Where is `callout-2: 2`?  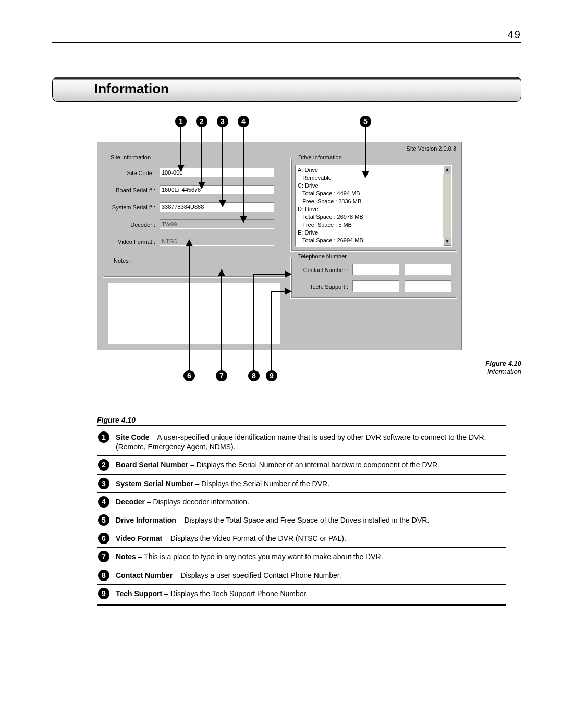 callout-2: 2 is located at coordinates (202, 121).